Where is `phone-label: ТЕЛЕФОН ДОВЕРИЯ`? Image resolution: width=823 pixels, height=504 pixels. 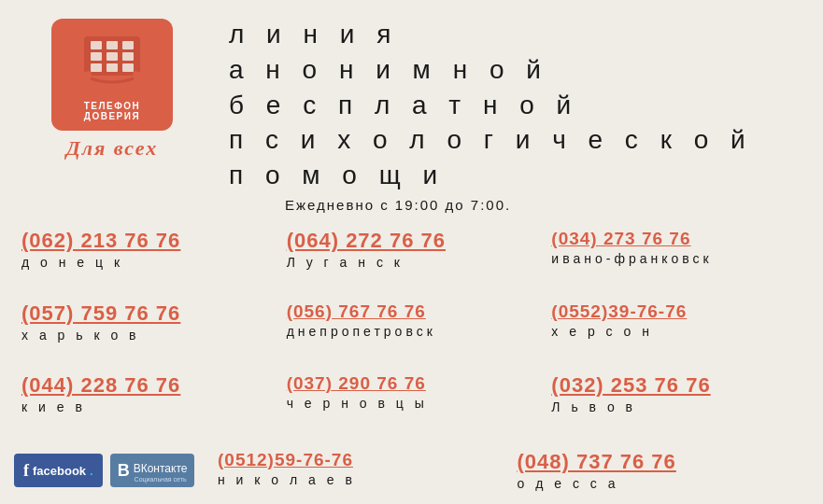 phone-label: ТЕЛЕФОН ДОВЕРИЯ is located at coordinates (112, 111).